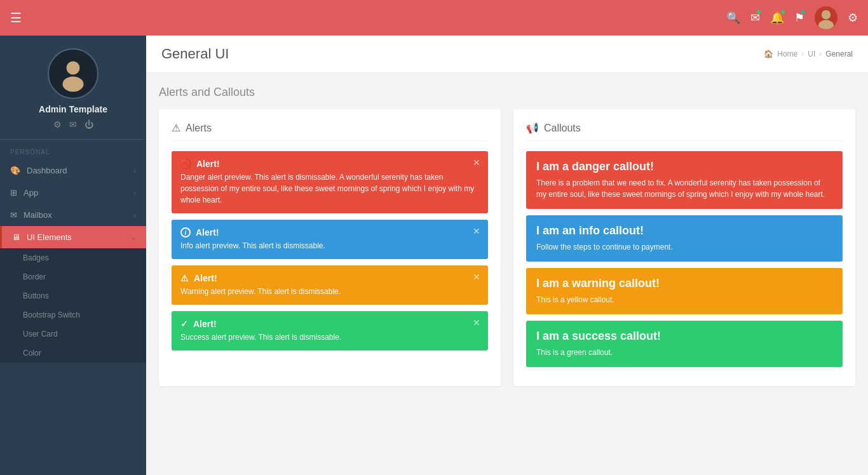 Image resolution: width=868 pixels, height=475 pixels. What do you see at coordinates (186, 232) in the screenshot?
I see `alert-info-i-icon: i` at bounding box center [186, 232].